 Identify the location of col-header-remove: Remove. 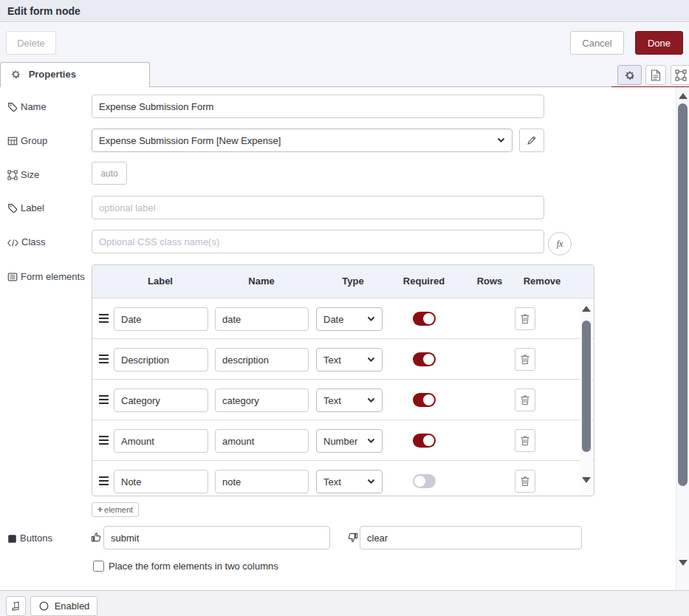
(542, 281).